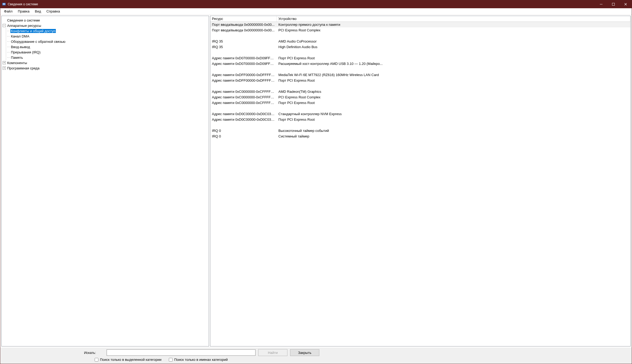 The height and width of the screenshot is (364, 632). Describe the element at coordinates (316, 353) in the screenshot. I see `search-row: Искать: Найти Закрыть` at that location.